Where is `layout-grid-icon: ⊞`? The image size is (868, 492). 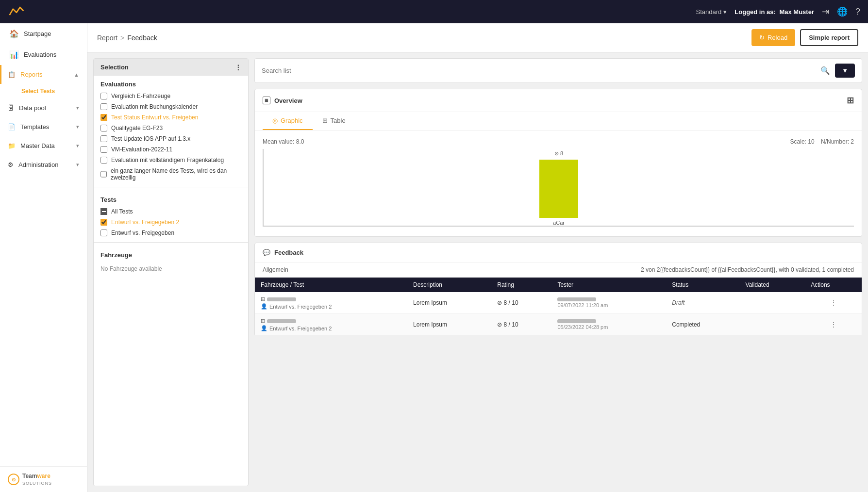 layout-grid-icon: ⊞ is located at coordinates (851, 100).